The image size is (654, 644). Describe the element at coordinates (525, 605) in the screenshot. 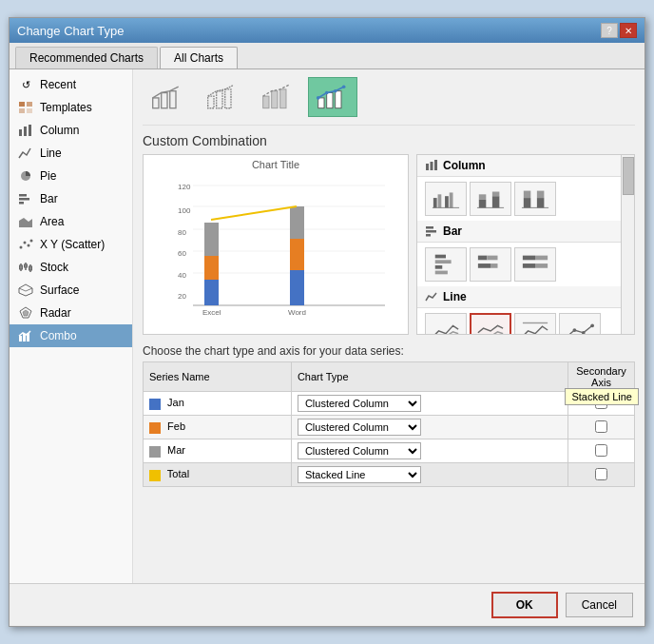

I see `ok-button: OK` at that location.